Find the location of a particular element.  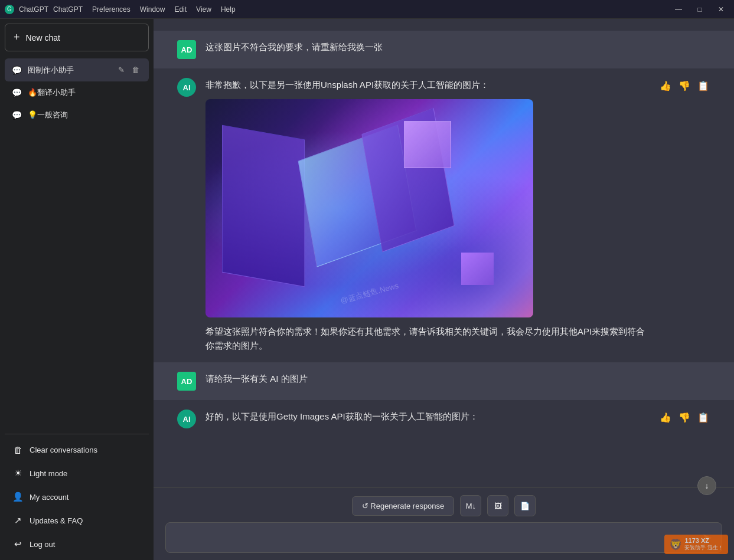

light-icon: ☀ is located at coordinates (18, 473).